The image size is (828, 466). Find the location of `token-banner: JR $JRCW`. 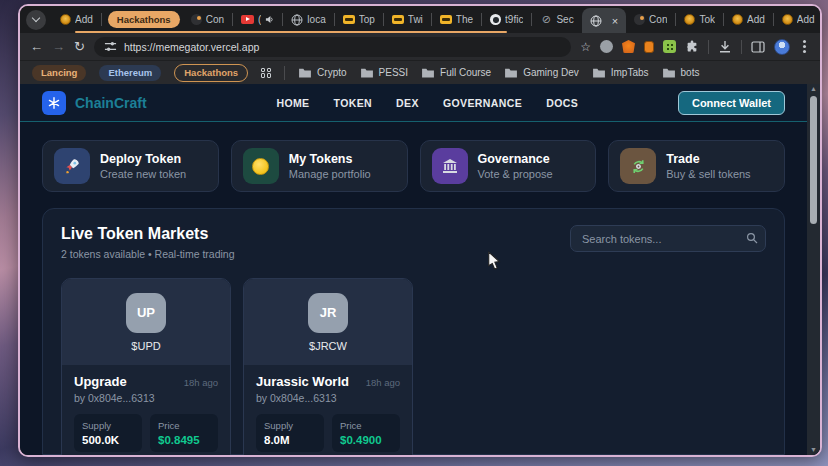

token-banner: JR $JRCW is located at coordinates (328, 322).